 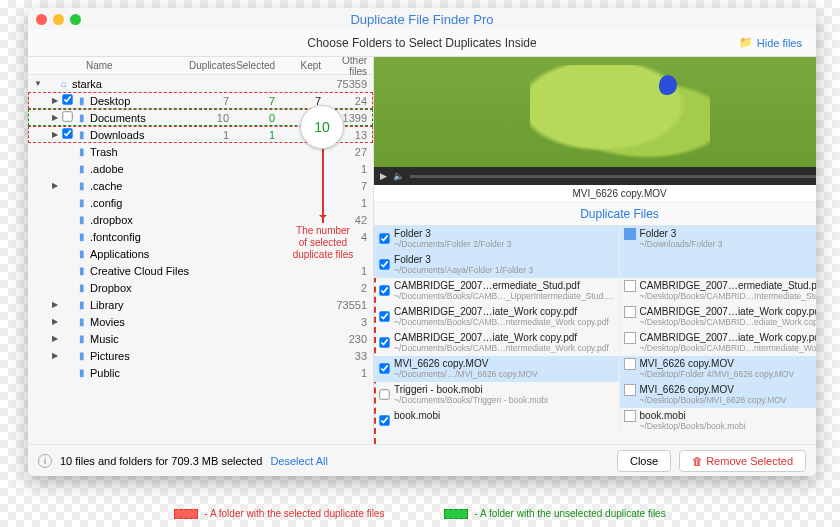 I want to click on deselect-all-link: Deselect All, so click(x=298, y=461).